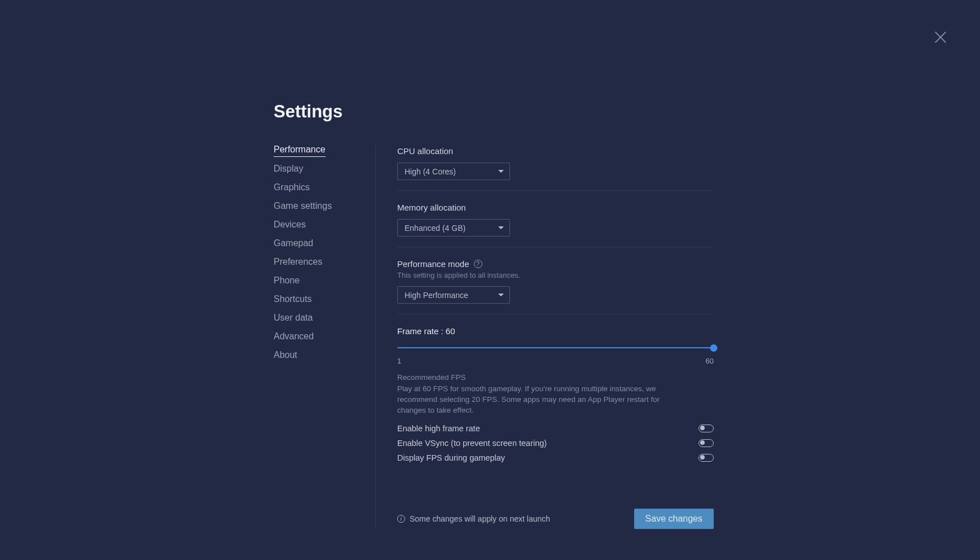 The width and height of the screenshot is (980, 560). Describe the element at coordinates (324, 336) in the screenshot. I see `settings-sidebar: Performance Display Graphics Game settin…` at that location.